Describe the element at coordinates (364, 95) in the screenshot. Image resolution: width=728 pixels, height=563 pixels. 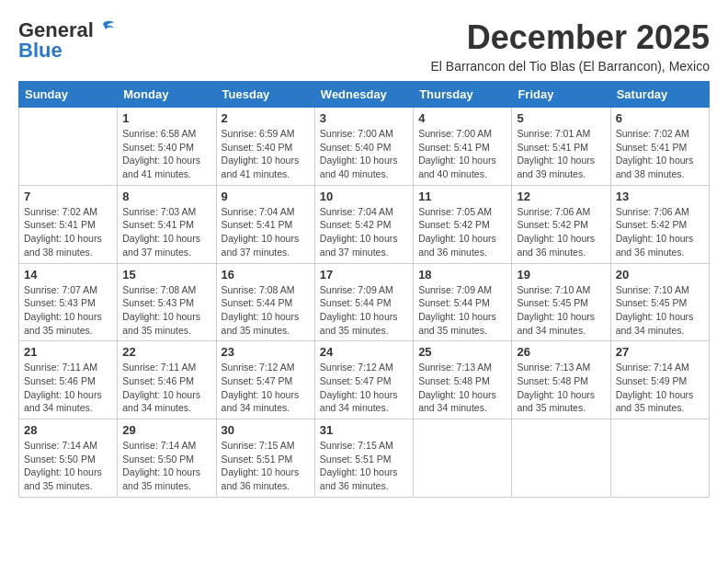
I see `calendar-header-row: SundayMondayTuesdayWednesdayThursdayFrid…` at that location.